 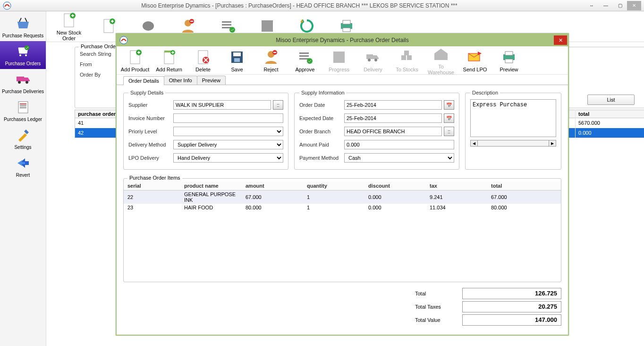 I want to click on sidebar-label: Revert, so click(x=23, y=175).